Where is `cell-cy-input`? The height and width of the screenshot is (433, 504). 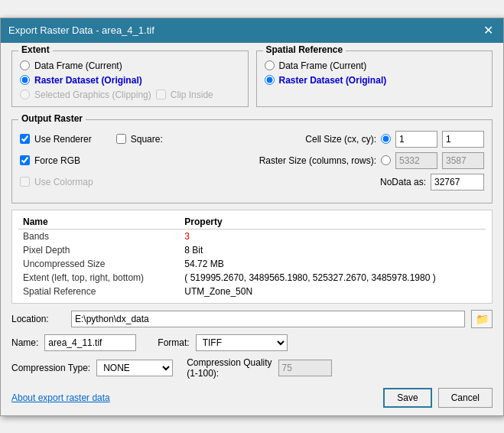 cell-cy-input is located at coordinates (463, 139).